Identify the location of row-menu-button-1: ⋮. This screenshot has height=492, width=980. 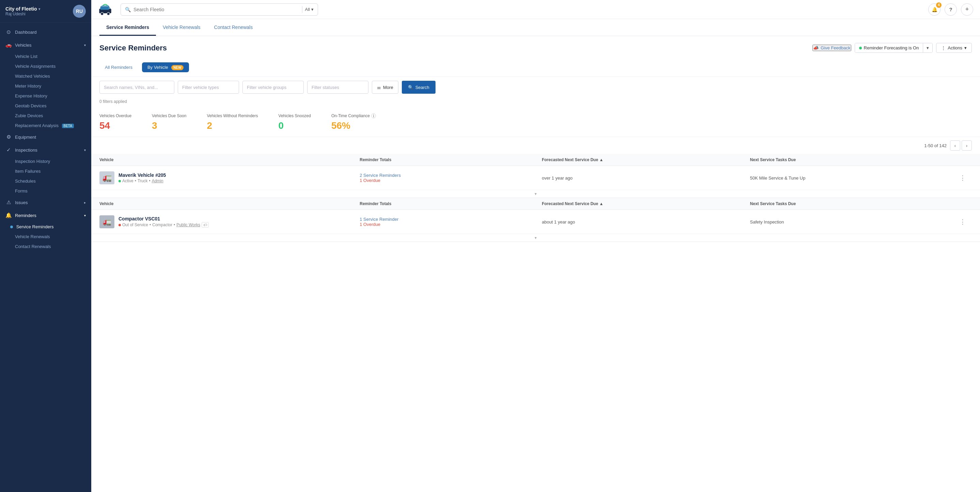
(965, 178).